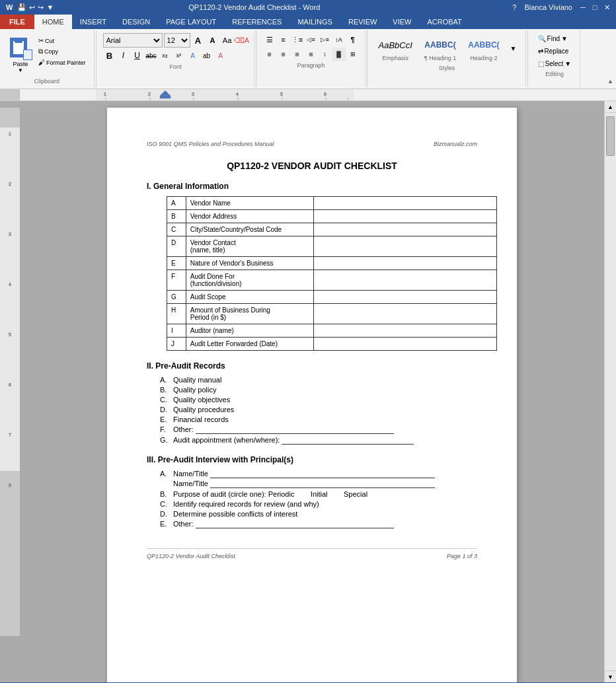 This screenshot has height=683, width=616. Describe the element at coordinates (440, 48) in the screenshot. I see `style-heading1: AABBC( ¶ Heading 1` at that location.